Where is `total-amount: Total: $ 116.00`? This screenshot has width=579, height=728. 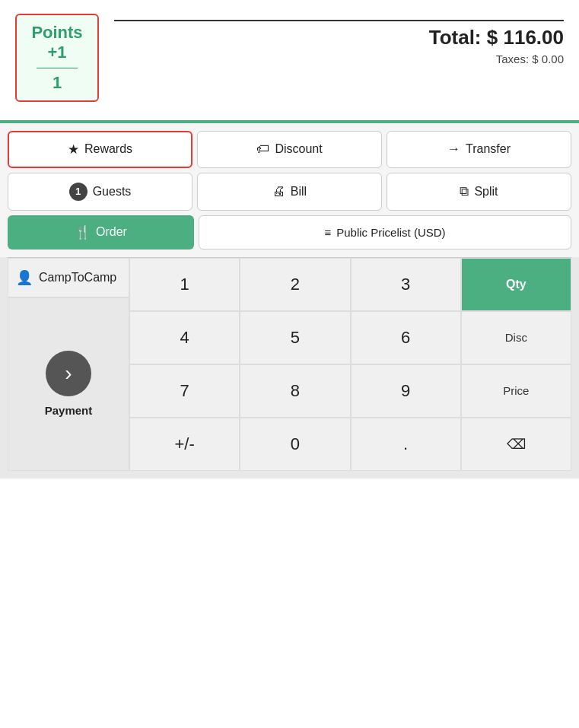
total-amount: Total: $ 116.00 is located at coordinates (496, 37).